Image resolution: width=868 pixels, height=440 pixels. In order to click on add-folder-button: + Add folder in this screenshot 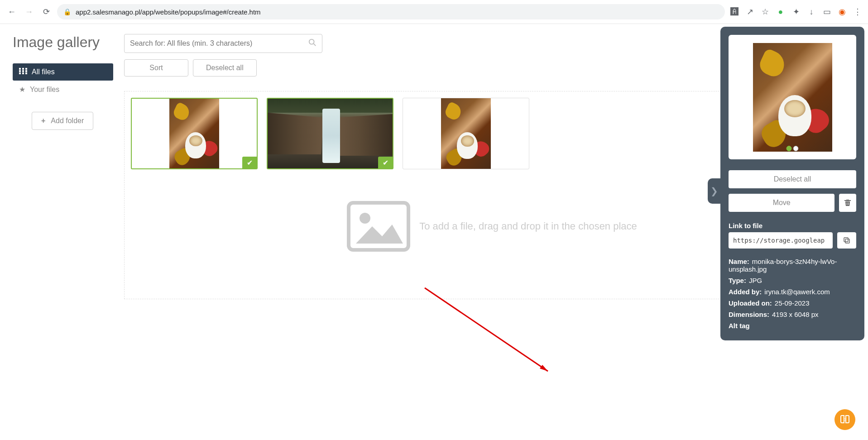, I will do `click(62, 121)`.